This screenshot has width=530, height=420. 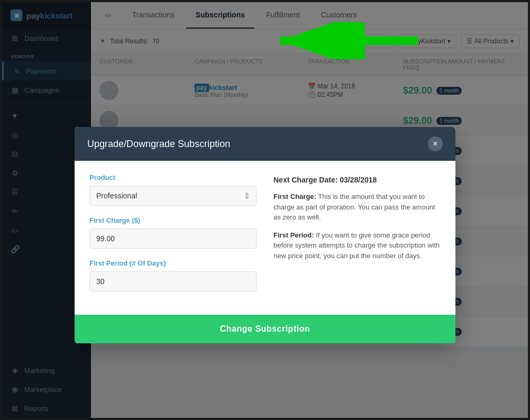 I want to click on first-charge-info: First Charge: This is the amount that yo…, so click(x=357, y=207).